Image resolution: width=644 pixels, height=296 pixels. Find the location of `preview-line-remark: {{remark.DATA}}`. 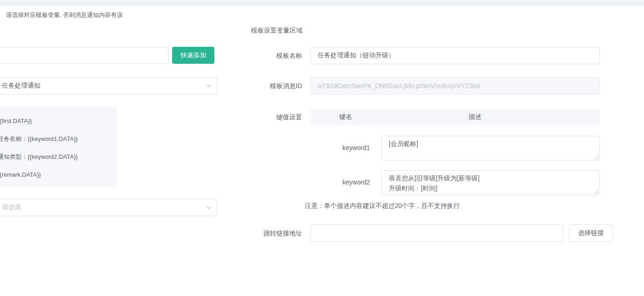

preview-line-remark: {{remark.DATA}} is located at coordinates (57, 174).